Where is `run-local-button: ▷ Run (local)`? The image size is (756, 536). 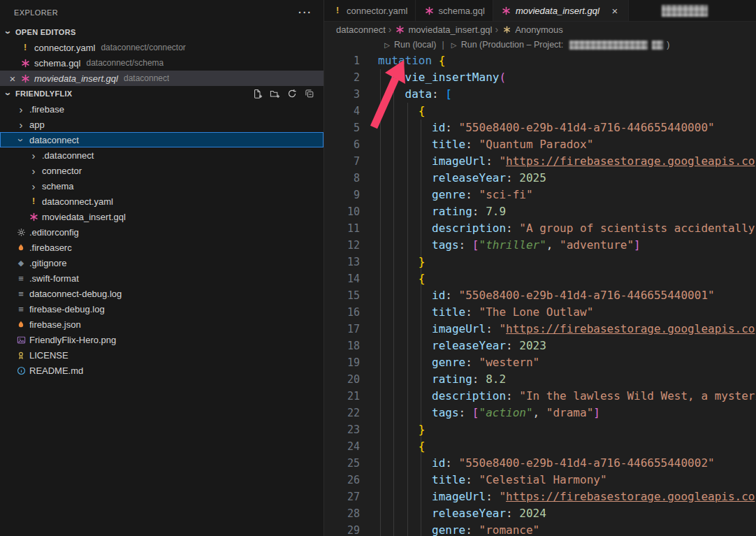 run-local-button: ▷ Run (local) is located at coordinates (409, 45).